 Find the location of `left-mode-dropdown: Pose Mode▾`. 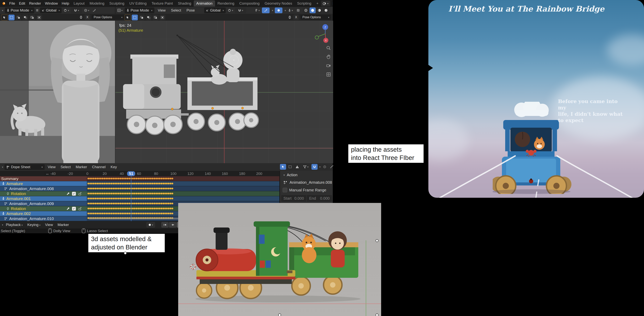

left-mode-dropdown: Pose Mode▾ is located at coordinates (20, 10).